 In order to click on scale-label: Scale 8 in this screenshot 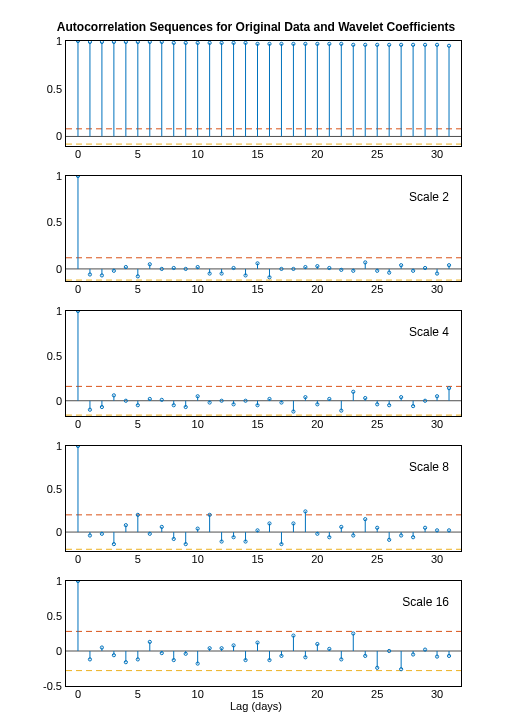, I will do `click(429, 467)`.